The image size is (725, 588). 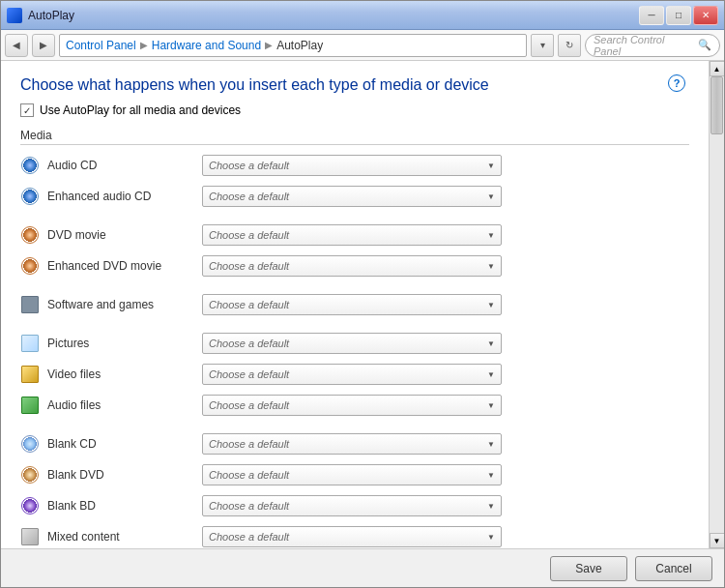 What do you see at coordinates (249, 405) in the screenshot?
I see `audio-files-dropdown-value: Choose a default` at bounding box center [249, 405].